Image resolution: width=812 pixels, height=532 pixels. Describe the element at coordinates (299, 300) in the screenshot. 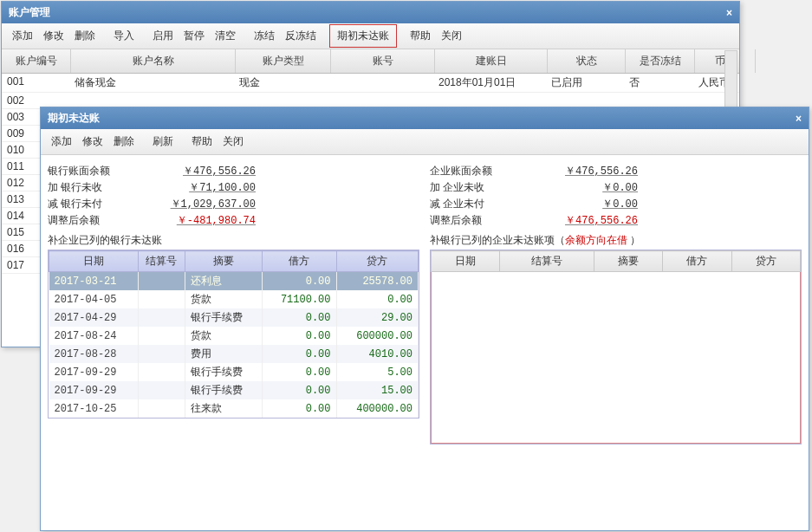

I see `cell-debit: 71100.00` at that location.